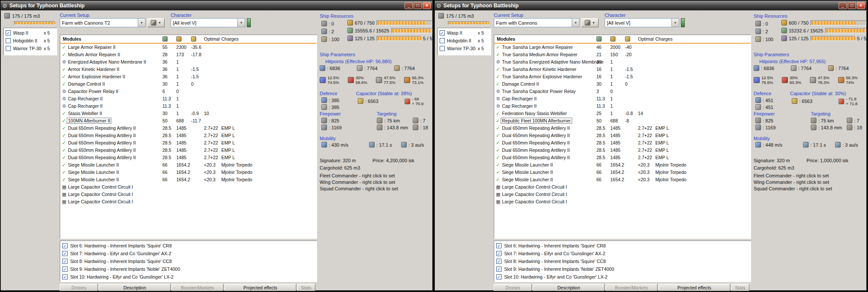 This screenshot has height=292, width=868. I want to click on module-row: ⚙Energized Adaptive Nano Membrane II361, so click(188, 62).